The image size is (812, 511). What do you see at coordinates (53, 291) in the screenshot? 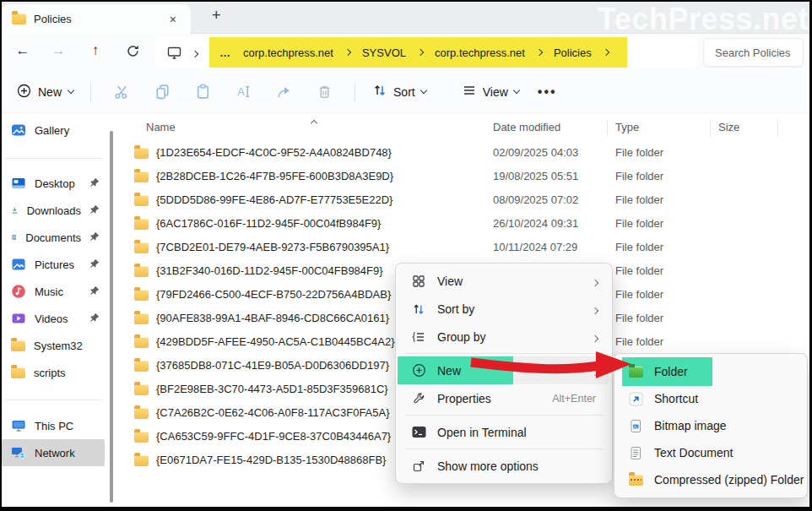
I see `sidebar-item-music: Music` at bounding box center [53, 291].